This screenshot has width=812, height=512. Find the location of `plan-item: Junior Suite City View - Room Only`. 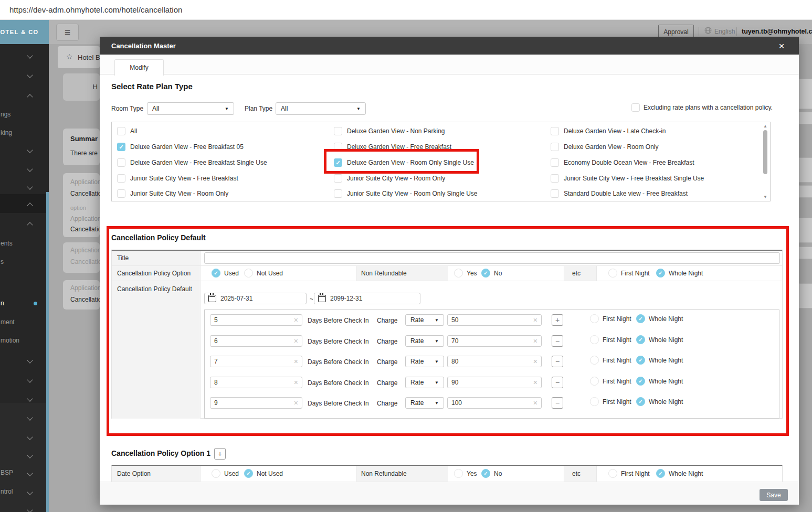

plan-item: Junior Suite City View - Room Only is located at coordinates (389, 178).